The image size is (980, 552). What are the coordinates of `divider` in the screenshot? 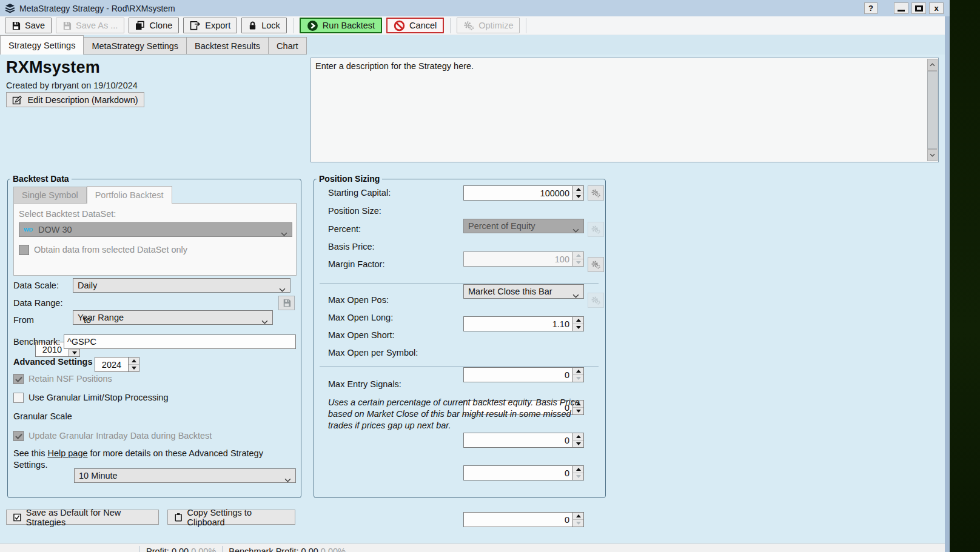 It's located at (459, 367).